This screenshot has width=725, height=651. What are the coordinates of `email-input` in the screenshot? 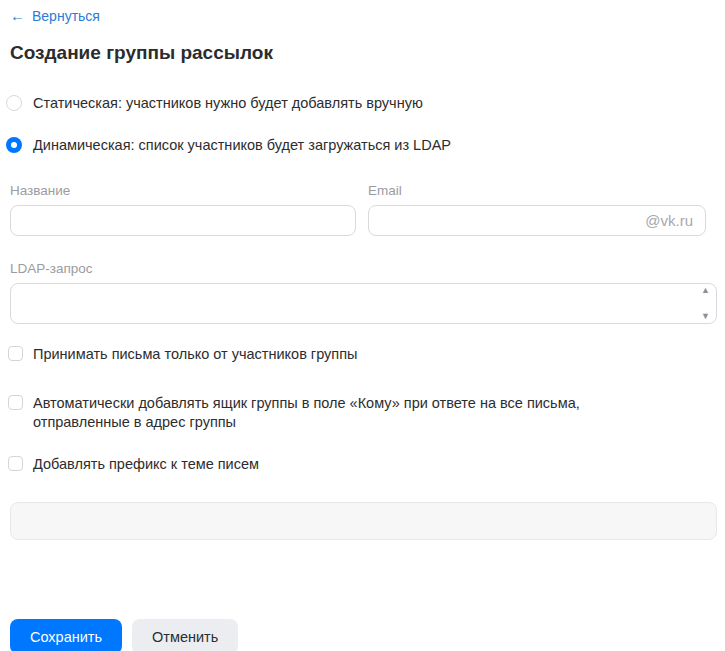 It's located at (513, 220).